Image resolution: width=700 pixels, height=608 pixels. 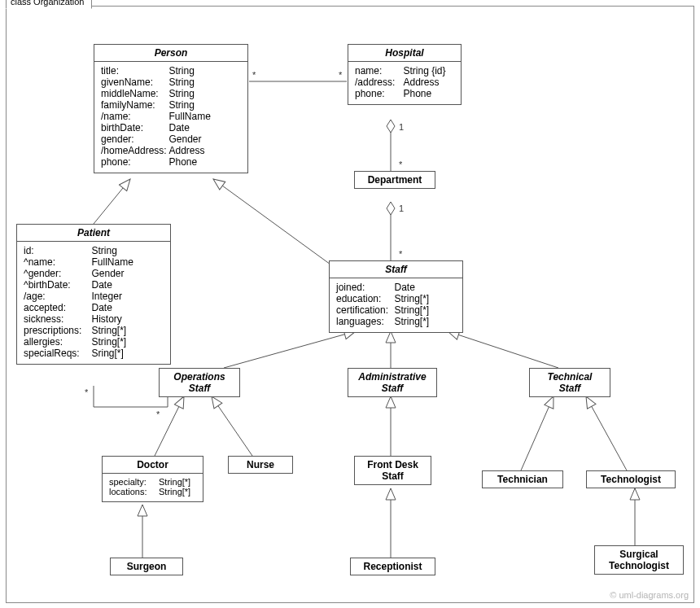 What do you see at coordinates (153, 488) in the screenshot?
I see `class-attrs: specialty:String[*]locations:String[*]` at bounding box center [153, 488].